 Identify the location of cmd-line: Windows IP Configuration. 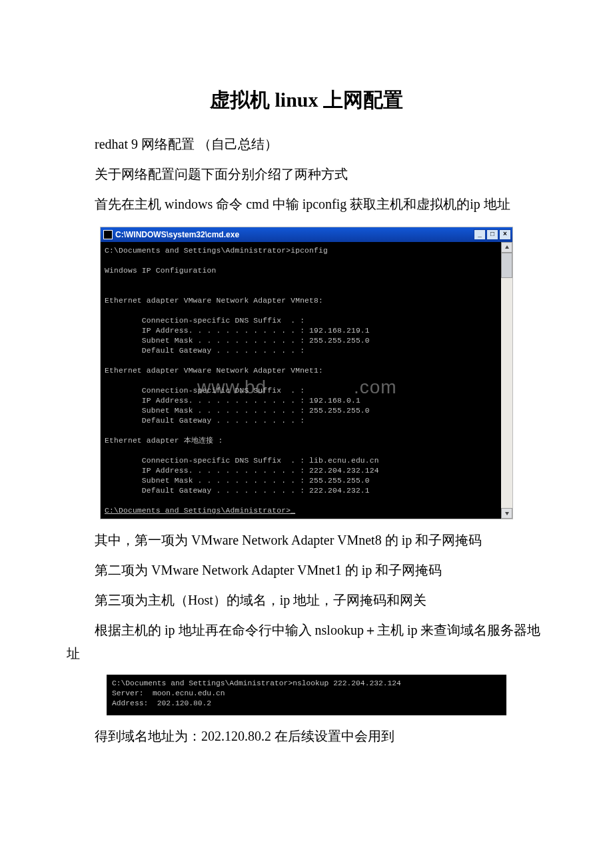
(161, 271).